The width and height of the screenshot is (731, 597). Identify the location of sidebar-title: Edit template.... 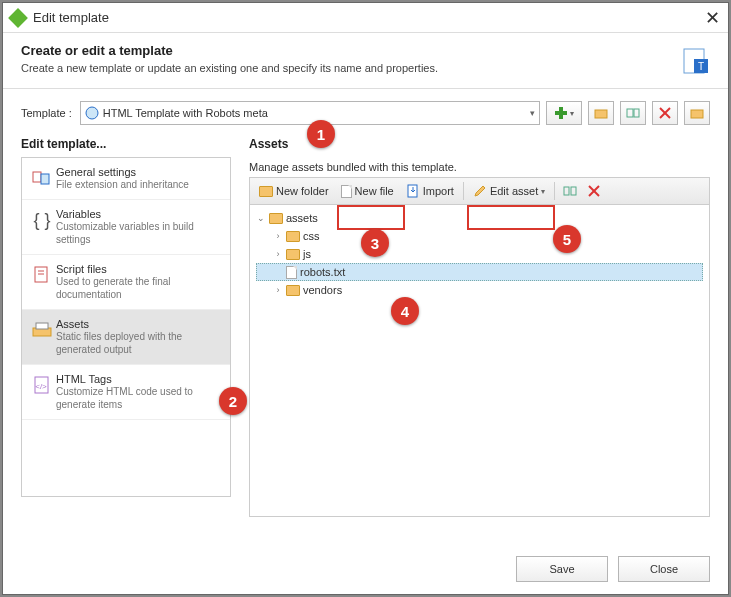
(126, 144).